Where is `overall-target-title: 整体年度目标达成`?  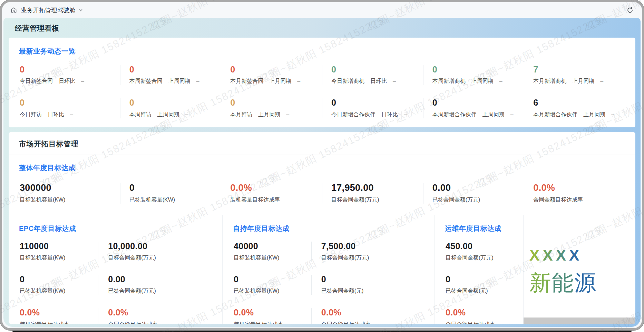 overall-target-title: 整体年度目标达成 is located at coordinates (322, 168).